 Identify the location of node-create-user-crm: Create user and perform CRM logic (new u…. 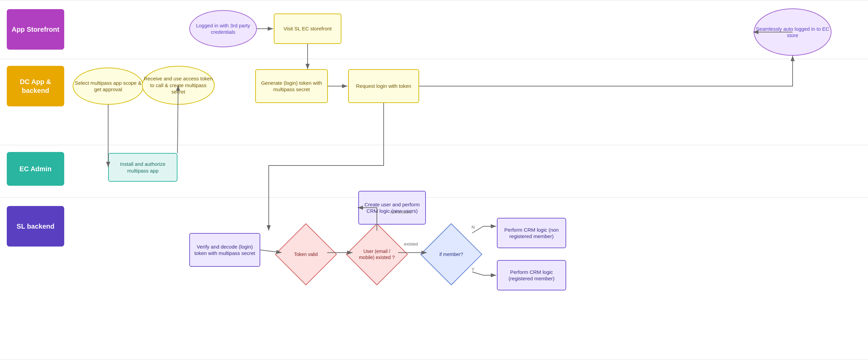
(392, 208).